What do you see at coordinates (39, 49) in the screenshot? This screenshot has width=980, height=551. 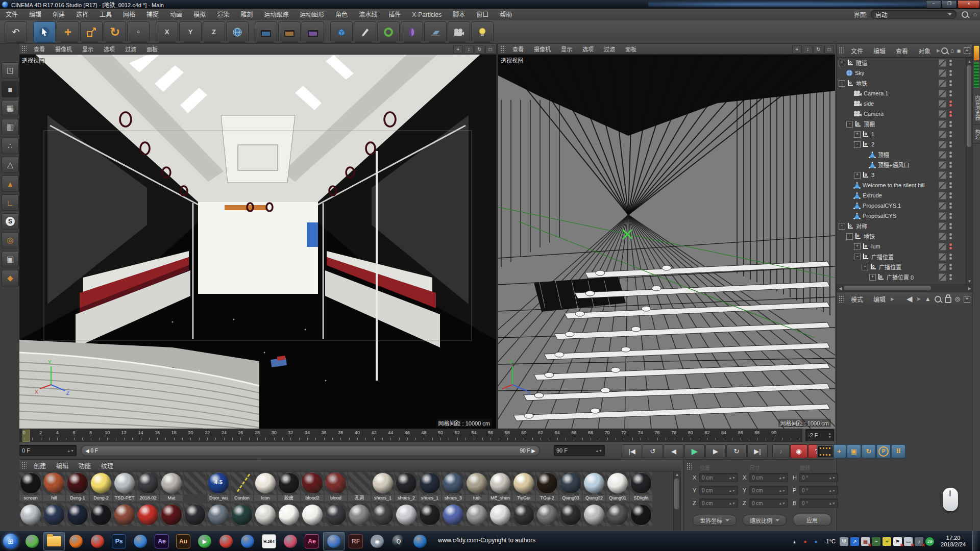 I see `viewport-menu-0: 查看` at bounding box center [39, 49].